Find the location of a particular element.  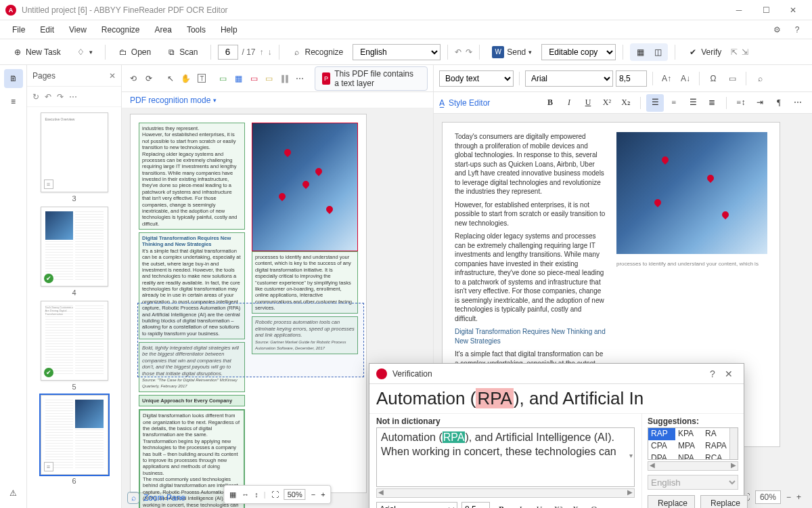

close-button: ✕ is located at coordinates (793, 10).